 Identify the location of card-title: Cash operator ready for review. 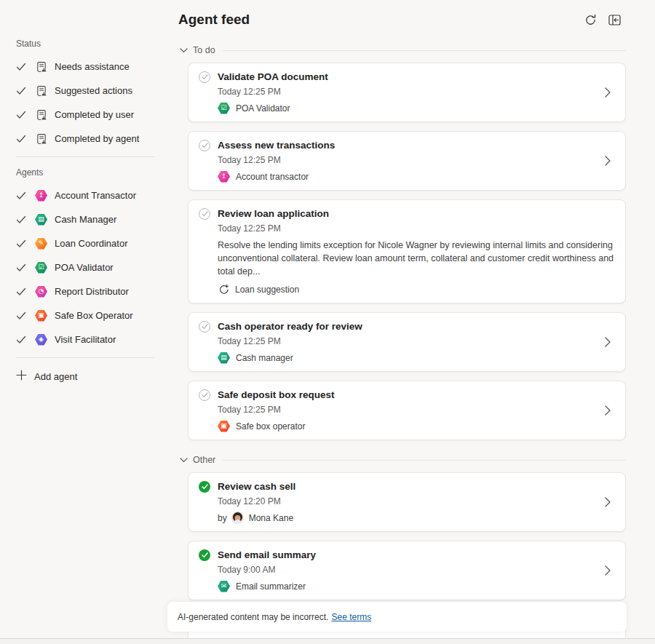
(290, 326).